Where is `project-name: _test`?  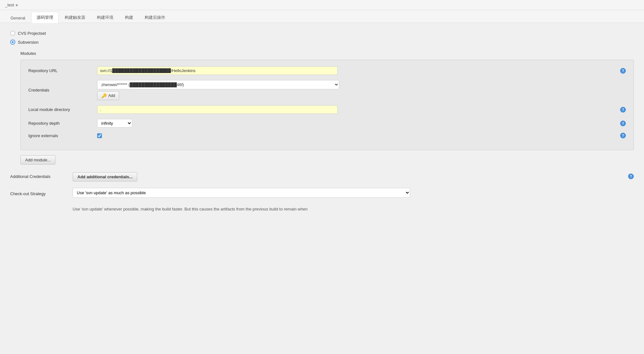 project-name: _test is located at coordinates (10, 5).